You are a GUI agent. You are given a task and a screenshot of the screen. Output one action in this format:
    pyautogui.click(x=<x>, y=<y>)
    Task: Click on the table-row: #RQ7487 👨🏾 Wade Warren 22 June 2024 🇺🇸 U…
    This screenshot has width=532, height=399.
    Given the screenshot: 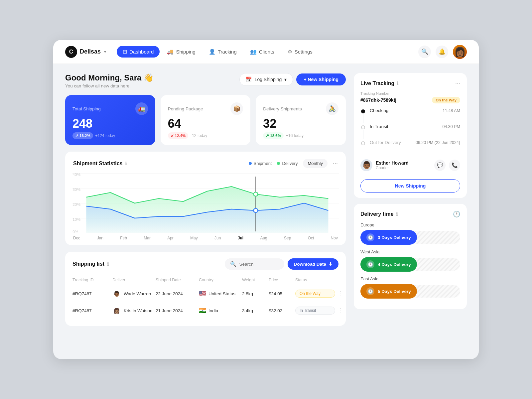 What is the action you would take?
    pyautogui.click(x=205, y=294)
    